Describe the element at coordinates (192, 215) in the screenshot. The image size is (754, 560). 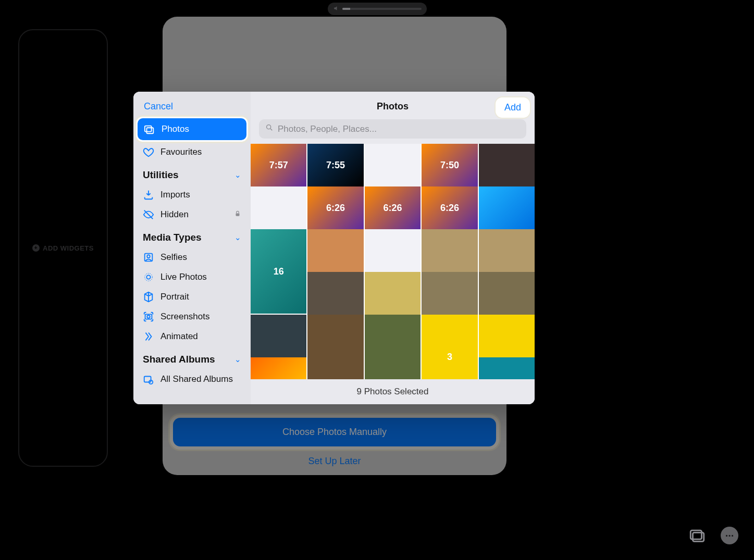
I see `sidebar-item-hidden: Hidden` at that location.